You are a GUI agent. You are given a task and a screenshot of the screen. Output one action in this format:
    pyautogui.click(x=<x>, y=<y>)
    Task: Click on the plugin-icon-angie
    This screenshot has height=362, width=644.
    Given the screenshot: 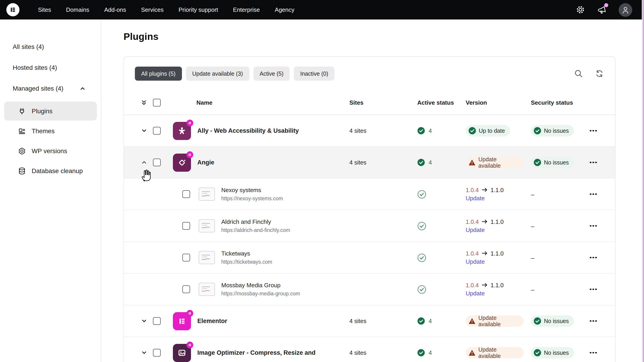 What is the action you would take?
    pyautogui.click(x=182, y=162)
    